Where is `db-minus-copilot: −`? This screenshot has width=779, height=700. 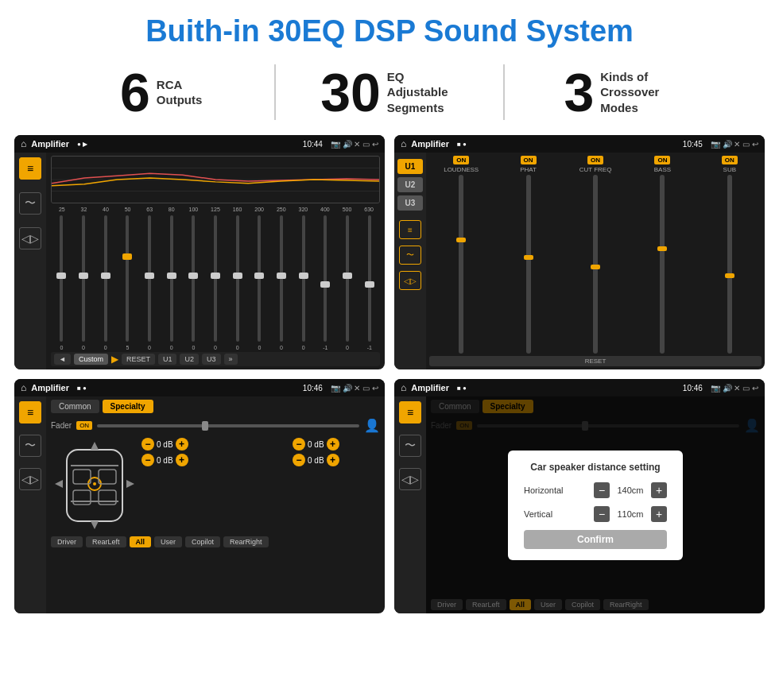 db-minus-copilot: − is located at coordinates (299, 444).